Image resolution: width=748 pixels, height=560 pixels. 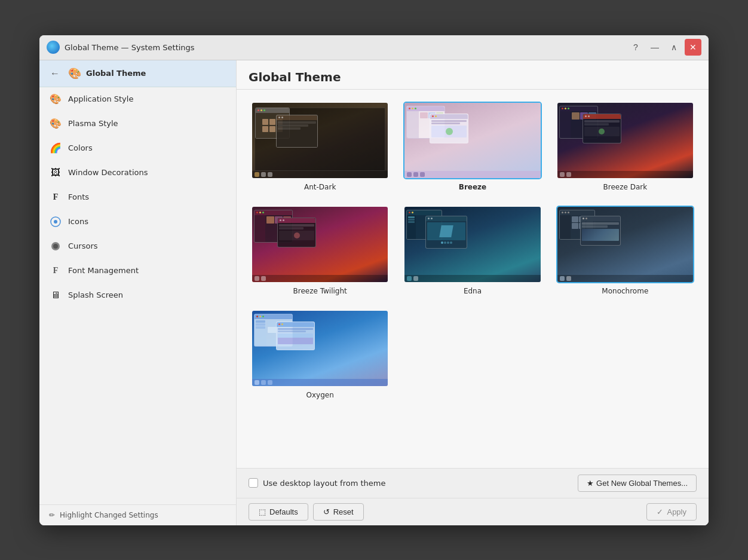 What do you see at coordinates (344, 512) in the screenshot?
I see `reset-label: Reset` at bounding box center [344, 512].